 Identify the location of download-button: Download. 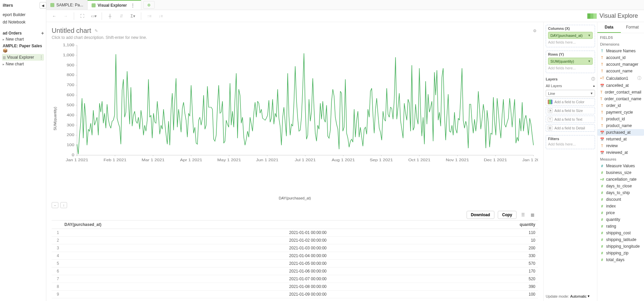
(480, 215).